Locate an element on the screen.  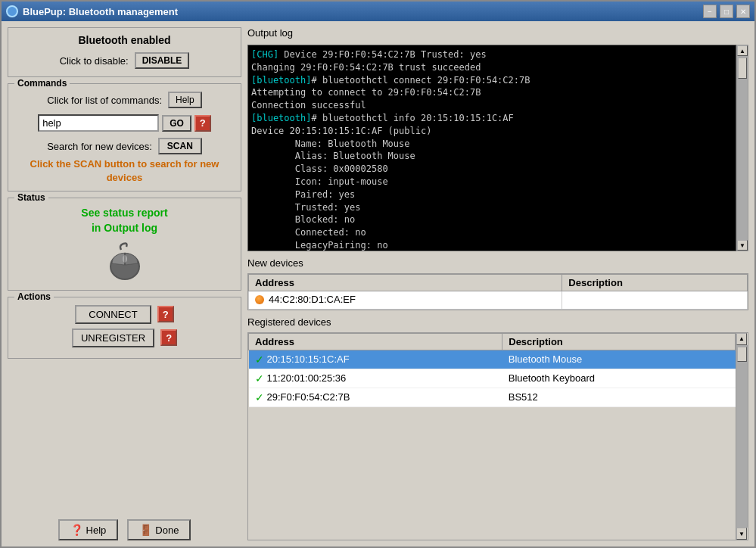
cmd-input-row: help GO ? is located at coordinates (124, 123).